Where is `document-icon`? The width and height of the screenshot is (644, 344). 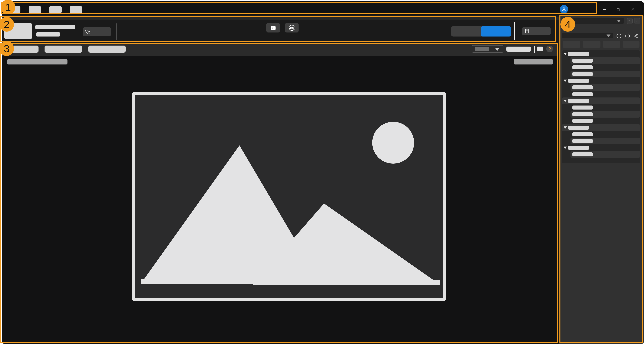 document-icon is located at coordinates (527, 31).